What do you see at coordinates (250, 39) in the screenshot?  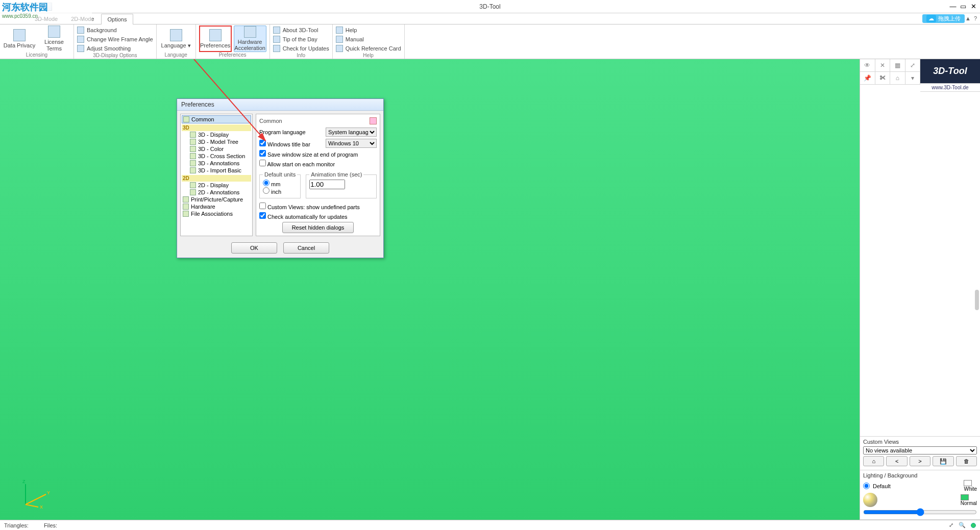 I see `hardware-acceleration-button: Hardware Acceleration` at bounding box center [250, 39].